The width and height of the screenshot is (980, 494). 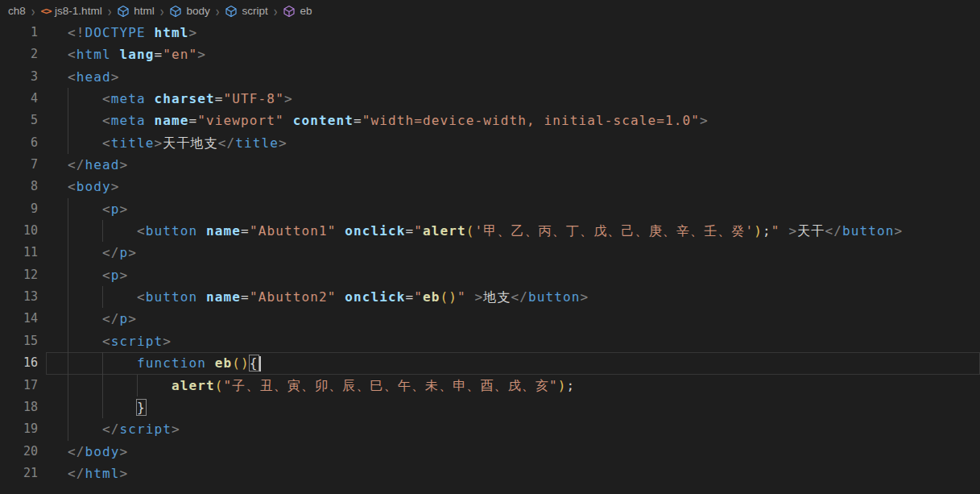 I want to click on breadcrumb-label: body, so click(x=198, y=11).